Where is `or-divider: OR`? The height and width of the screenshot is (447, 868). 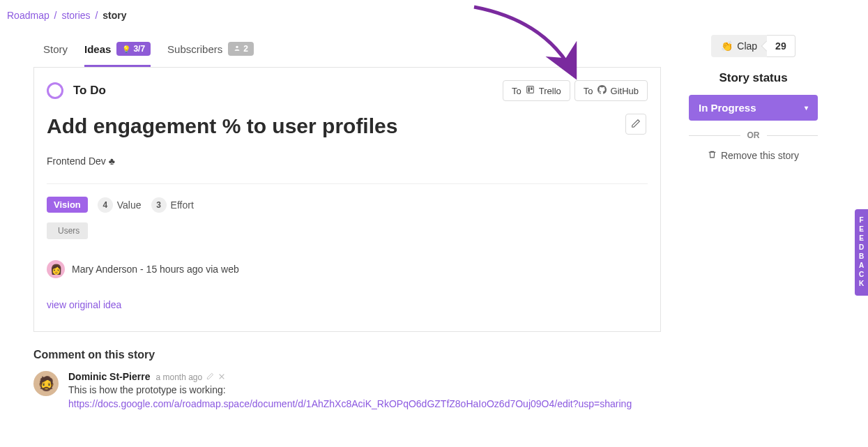 or-divider: OR is located at coordinates (753, 135).